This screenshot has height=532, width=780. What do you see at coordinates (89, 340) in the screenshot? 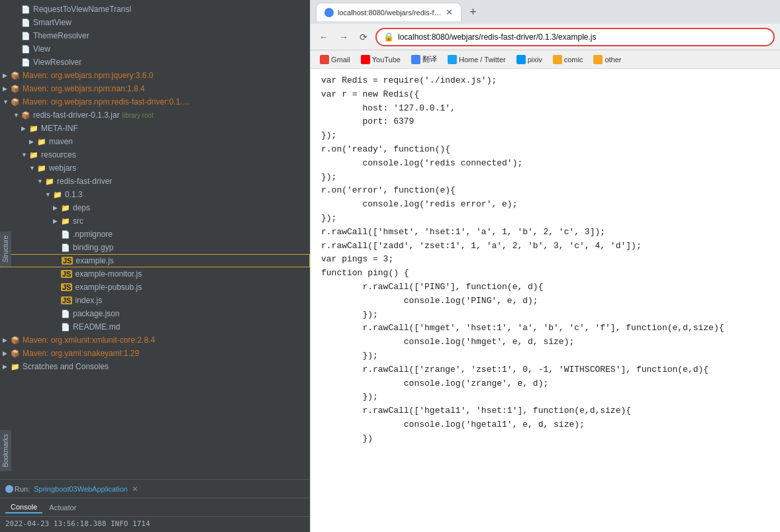
I see `tree-item-label: Maven: org.xmlunit:xmlunit-core:2.8.4` at bounding box center [89, 340].